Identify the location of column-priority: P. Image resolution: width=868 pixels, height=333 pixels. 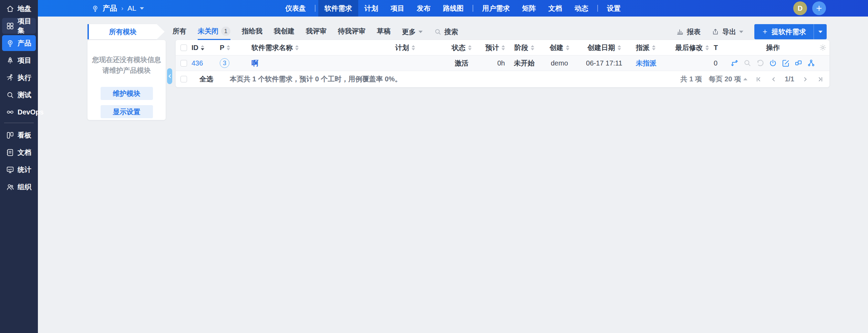
(236, 48).